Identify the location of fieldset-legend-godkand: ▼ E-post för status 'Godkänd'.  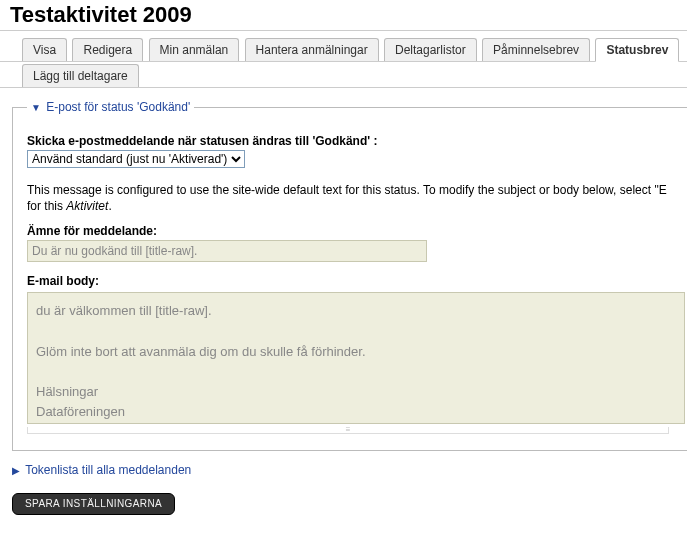
(110, 107).